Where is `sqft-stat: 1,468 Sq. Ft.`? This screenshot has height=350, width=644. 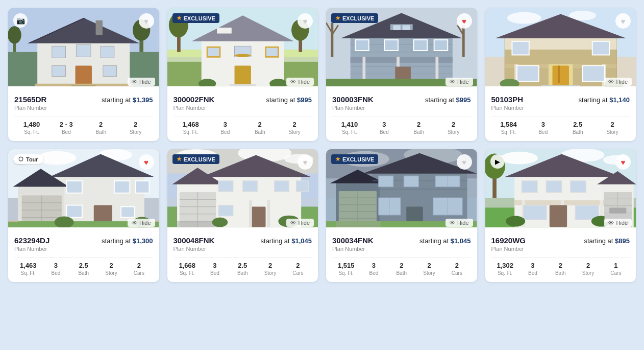
sqft-stat: 1,468 Sq. Ft. is located at coordinates (191, 128).